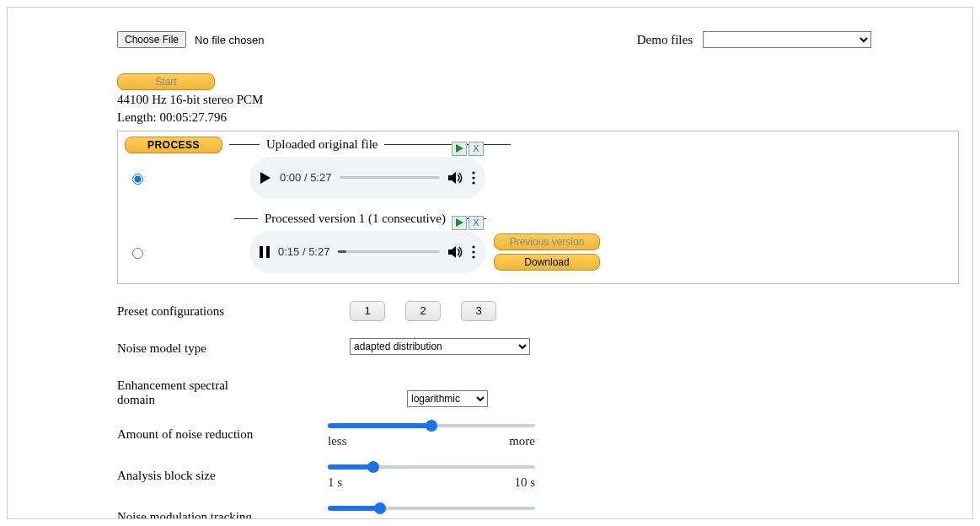 The image size is (980, 526). Describe the element at coordinates (787, 40) in the screenshot. I see `demo-files-select` at that location.